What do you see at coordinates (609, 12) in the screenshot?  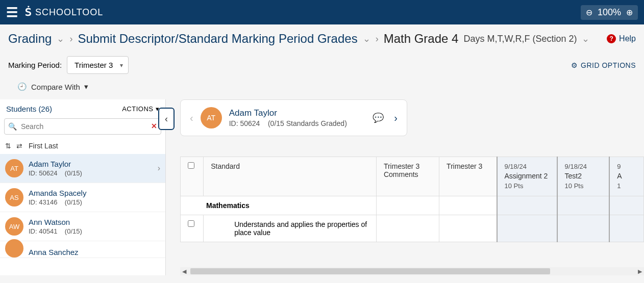 I see `zoom-level: 100%` at bounding box center [609, 12].